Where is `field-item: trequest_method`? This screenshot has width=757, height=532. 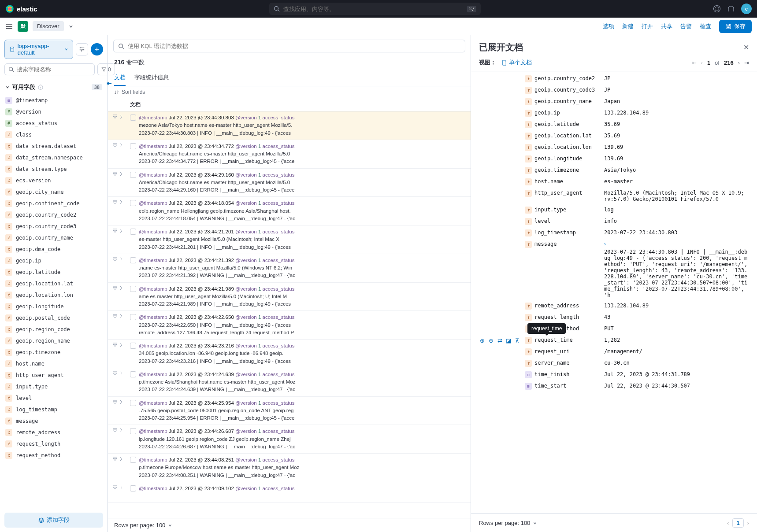
field-item: trequest_method is located at coordinates (54, 455).